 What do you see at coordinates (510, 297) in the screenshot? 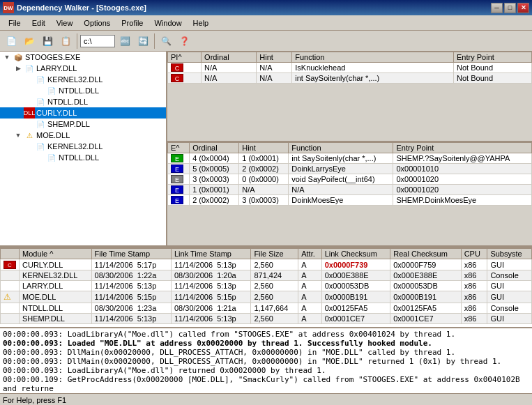
I see `mod-sub-4: GUI` at bounding box center [510, 297].